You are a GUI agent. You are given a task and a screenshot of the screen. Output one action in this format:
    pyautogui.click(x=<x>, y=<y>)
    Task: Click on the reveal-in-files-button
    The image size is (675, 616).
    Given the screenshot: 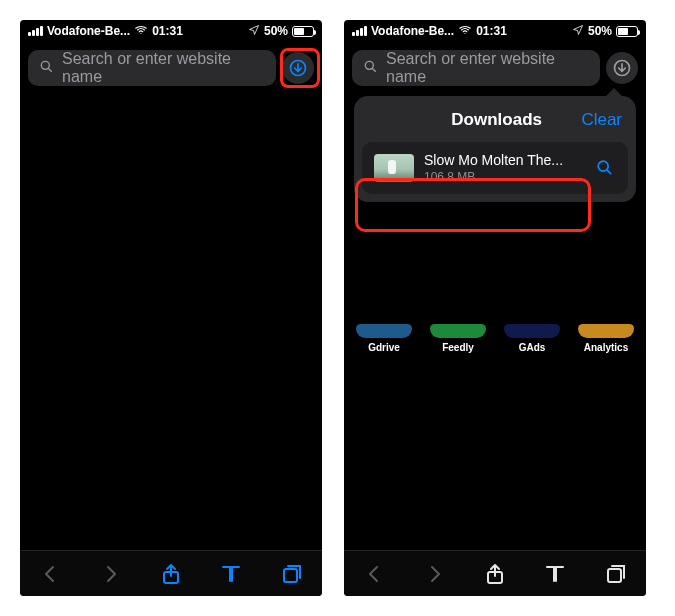 What is the action you would take?
    pyautogui.click(x=605, y=168)
    